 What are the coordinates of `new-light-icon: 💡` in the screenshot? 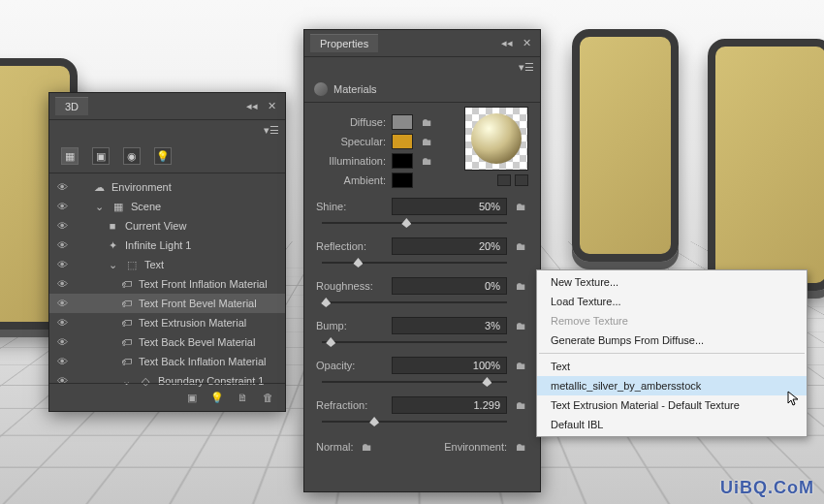 It's located at (217, 397).